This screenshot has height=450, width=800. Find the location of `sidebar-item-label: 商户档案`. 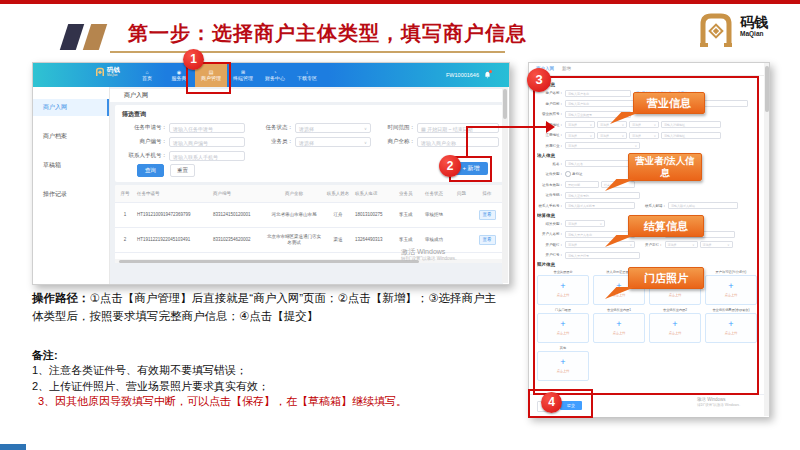

sidebar-item-label: 商户档案 is located at coordinates (55, 136).